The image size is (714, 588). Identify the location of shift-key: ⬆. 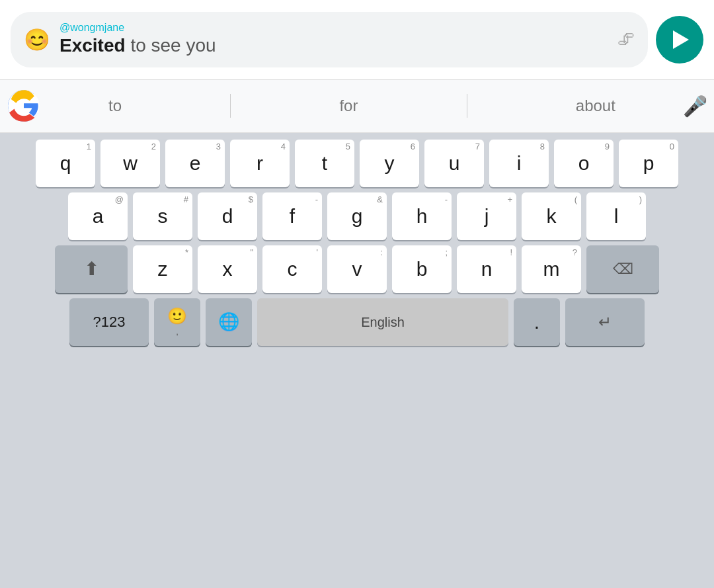
(91, 269).